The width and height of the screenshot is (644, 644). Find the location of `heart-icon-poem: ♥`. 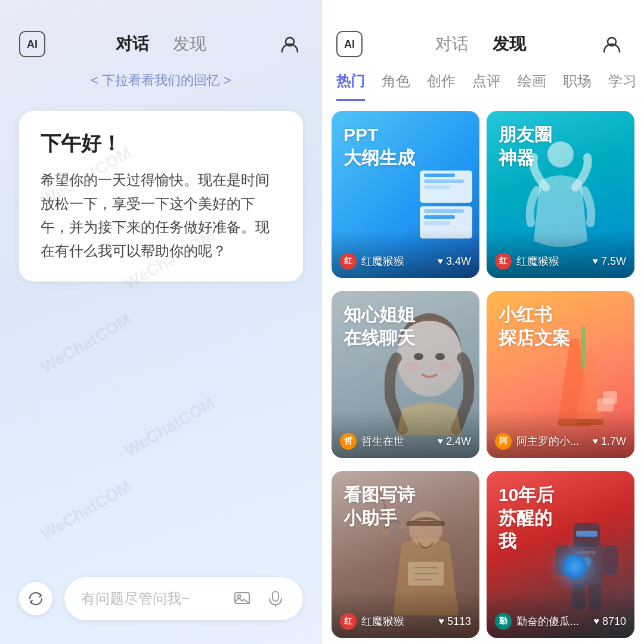

heart-icon-poem: ♥ is located at coordinates (441, 621).